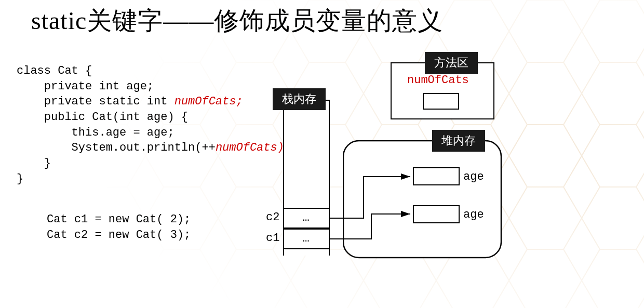 This screenshot has width=644, height=308. Describe the element at coordinates (237, 21) in the screenshot. I see `page-title: static关键字——修饰成员变量的意义` at that location.